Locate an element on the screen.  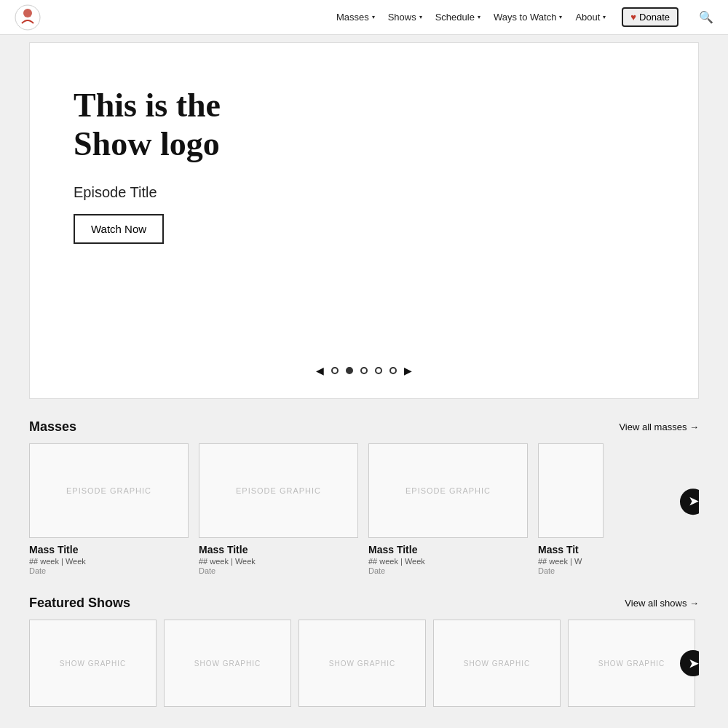
masses-section-header: Masses View all masses → is located at coordinates (364, 427).